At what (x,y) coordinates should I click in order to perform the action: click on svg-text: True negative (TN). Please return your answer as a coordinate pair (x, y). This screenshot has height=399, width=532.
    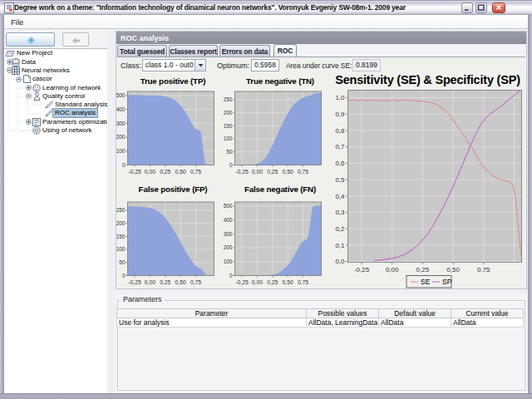
    Looking at the image, I should click on (280, 81).